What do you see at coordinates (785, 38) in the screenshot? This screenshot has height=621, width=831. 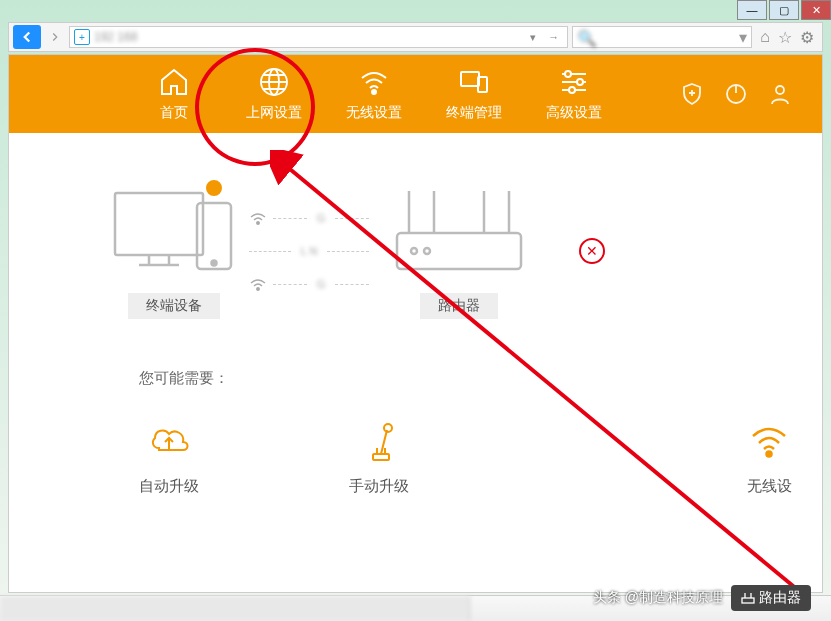 I see `favorites-icon: ☆` at bounding box center [785, 38].